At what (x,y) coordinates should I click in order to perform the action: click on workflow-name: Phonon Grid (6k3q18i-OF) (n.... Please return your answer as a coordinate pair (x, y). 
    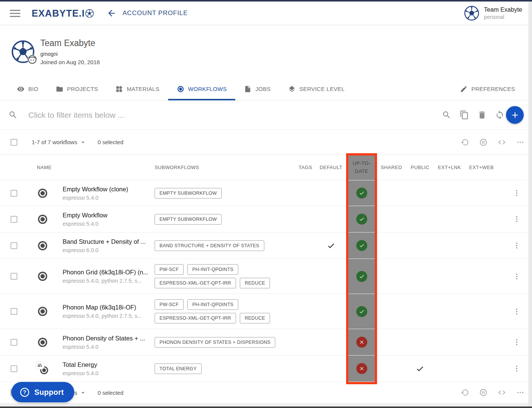
    Looking at the image, I should click on (109, 273).